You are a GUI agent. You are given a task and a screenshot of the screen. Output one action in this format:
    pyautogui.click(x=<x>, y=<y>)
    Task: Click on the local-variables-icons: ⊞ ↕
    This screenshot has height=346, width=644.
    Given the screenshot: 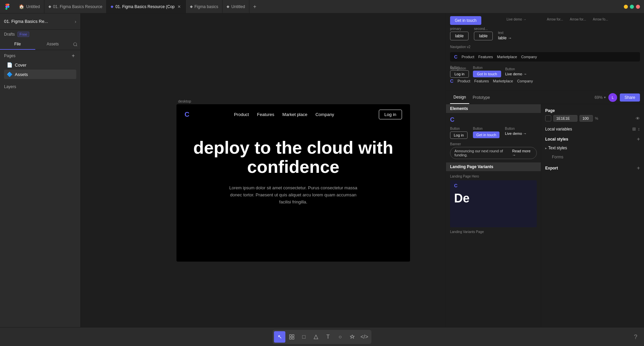 What is the action you would take?
    pyautogui.click(x=636, y=129)
    